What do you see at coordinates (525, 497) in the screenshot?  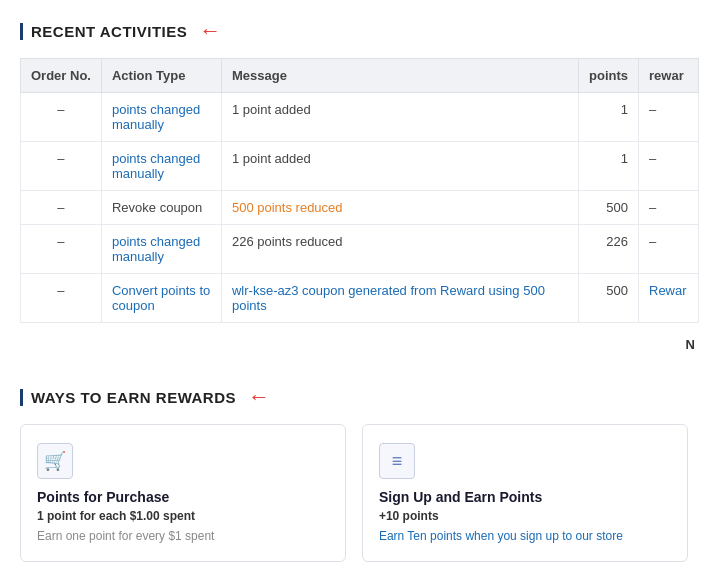 I see `card-title: Sign Up and Earn Points` at bounding box center [525, 497].